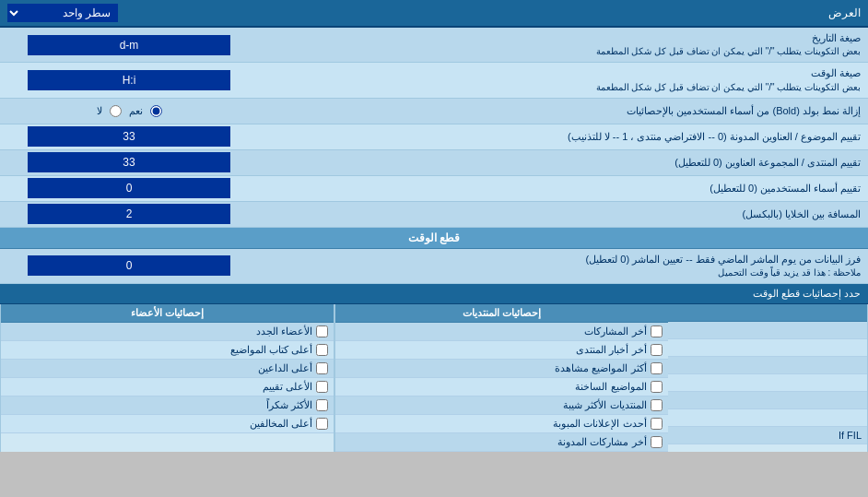 This screenshot has height=497, width=868. I want to click on forum-order-row: تقييم الموضوع / العناوين المدونة (0 -- ا…, so click(434, 137).